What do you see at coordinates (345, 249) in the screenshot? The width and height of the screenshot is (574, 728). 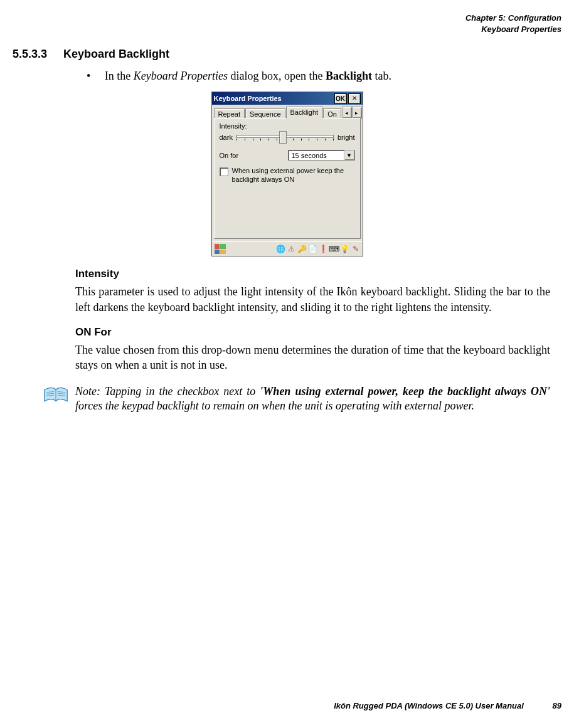 I see `light-icon: 💡` at bounding box center [345, 249].